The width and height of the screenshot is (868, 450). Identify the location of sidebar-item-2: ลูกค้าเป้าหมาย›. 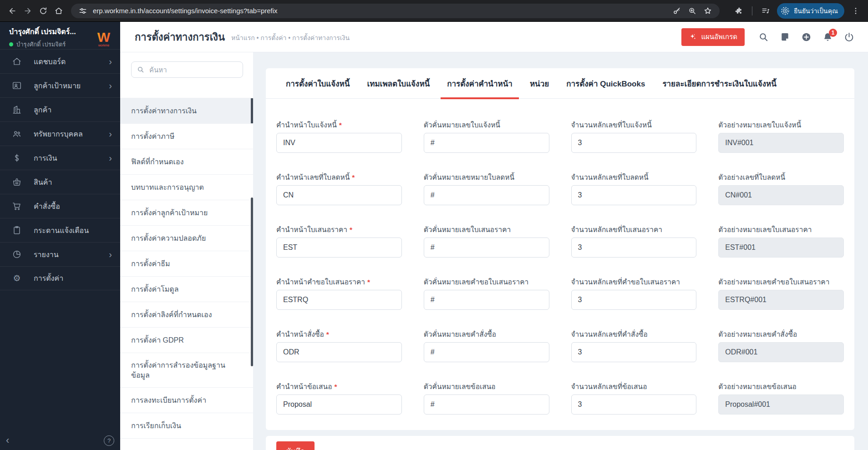
(60, 86).